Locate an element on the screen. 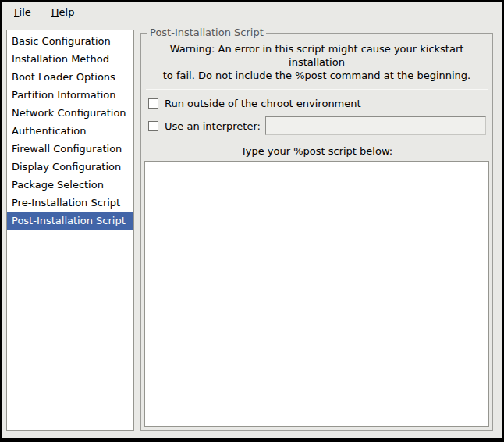 This screenshot has width=504, height=442. sidebar-item-post-installation-script: Post-Installation Script is located at coordinates (70, 220).